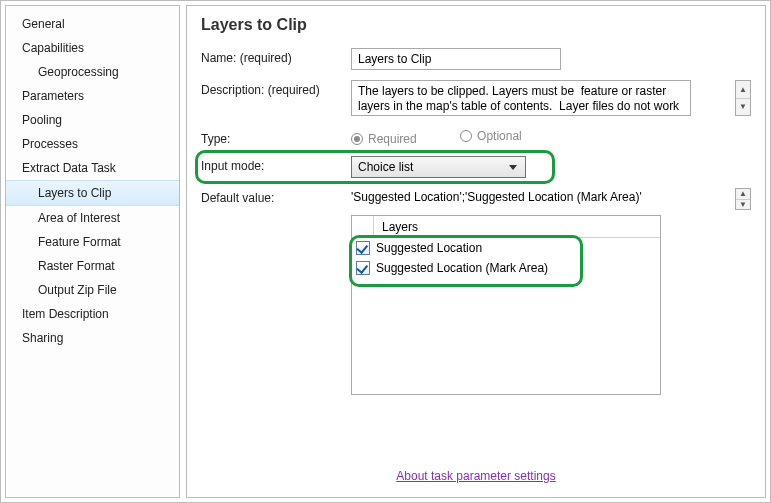 The image size is (771, 503). What do you see at coordinates (92, 72) in the screenshot?
I see `nav-geoprocessing: Geoprocessing` at bounding box center [92, 72].